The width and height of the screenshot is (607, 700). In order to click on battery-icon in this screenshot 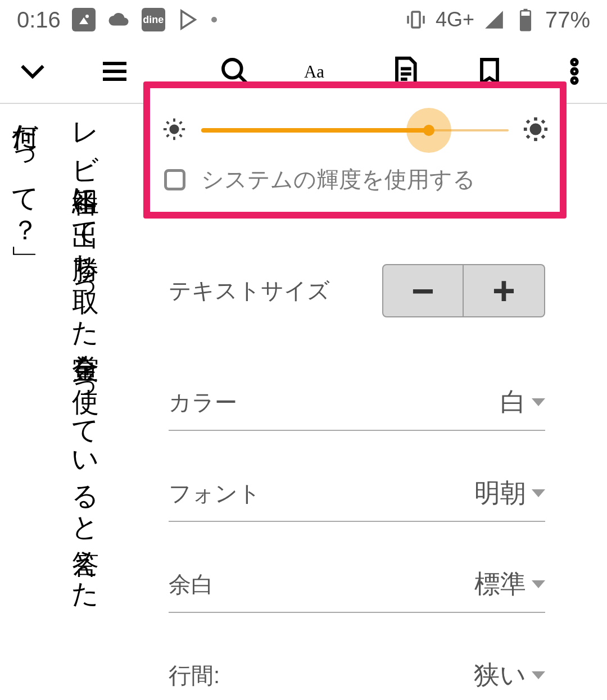, I will do `click(526, 20)`.